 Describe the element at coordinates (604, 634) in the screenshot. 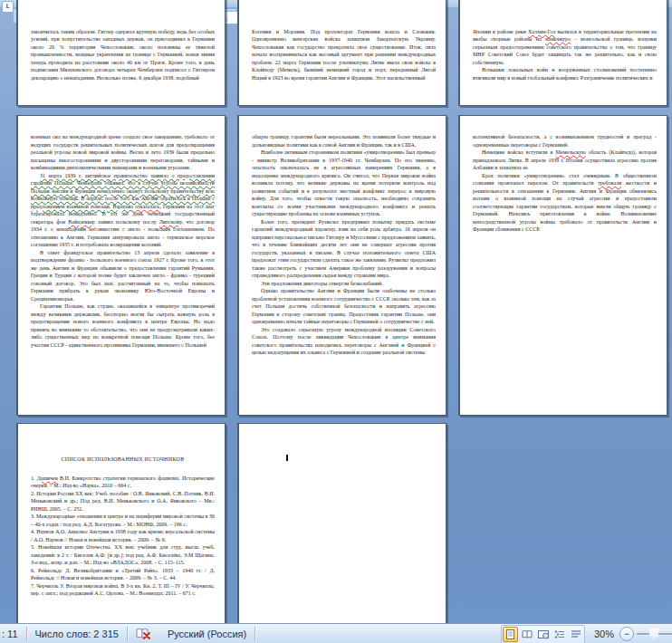

I see `zoom-level-button: 30%` at that location.